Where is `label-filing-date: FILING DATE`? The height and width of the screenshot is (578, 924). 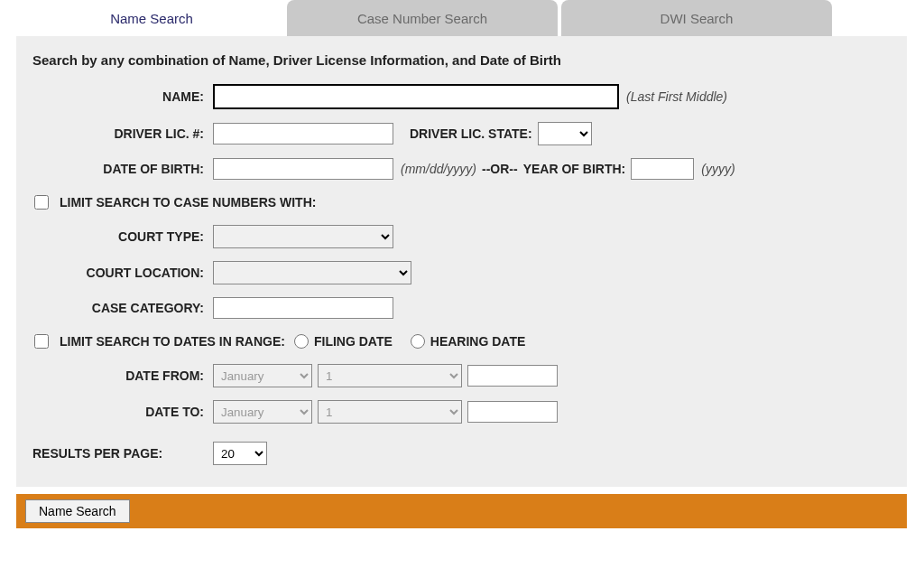 label-filing-date: FILING DATE is located at coordinates (354, 341).